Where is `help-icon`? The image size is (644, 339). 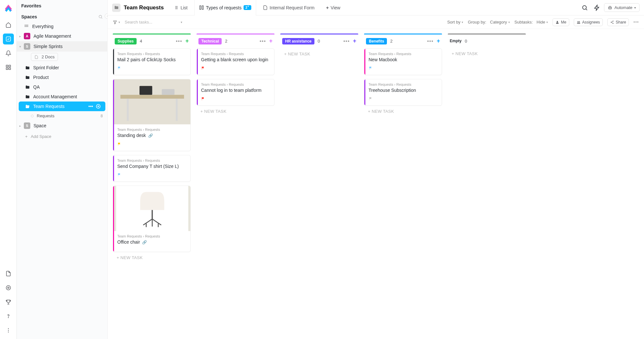
help-icon is located at coordinates (8, 316).